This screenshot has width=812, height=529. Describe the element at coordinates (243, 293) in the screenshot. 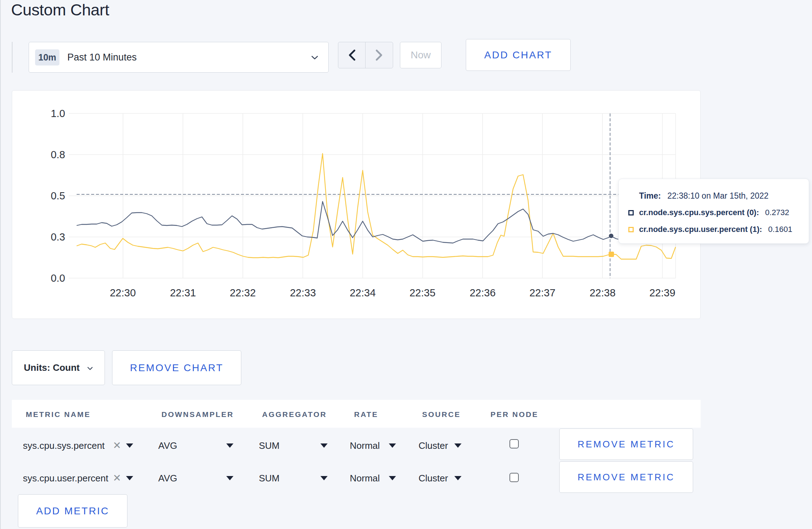

I see `svg-text: 22:32` at that location.